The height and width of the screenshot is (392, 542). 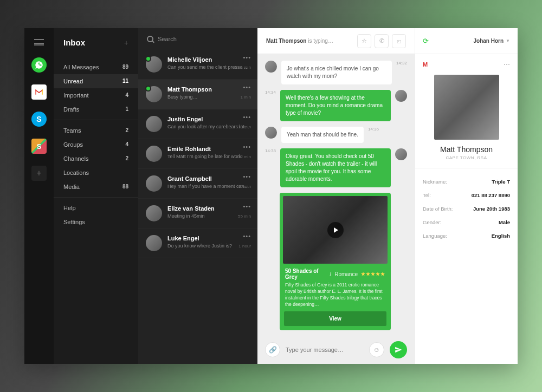 I want to click on play-icon, so click(x=335, y=230).